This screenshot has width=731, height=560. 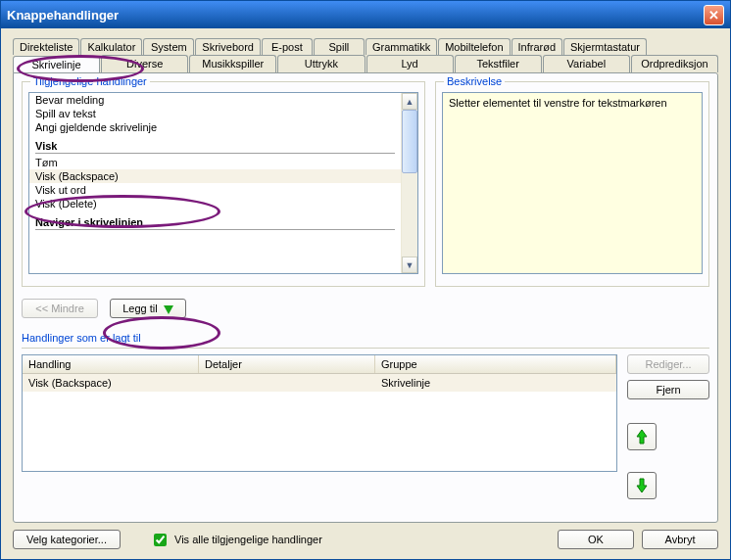 What do you see at coordinates (216, 204) in the screenshot?
I see `list-item: Visk (Delete)` at bounding box center [216, 204].